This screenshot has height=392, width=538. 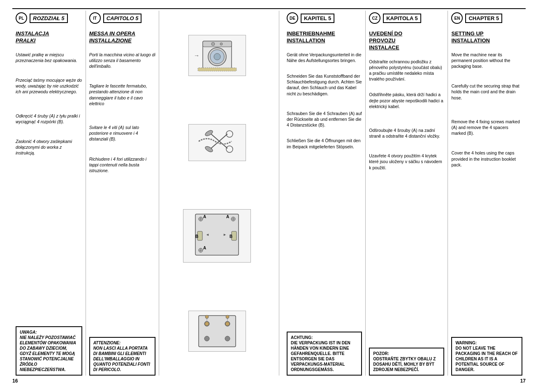 I want to click on pl-inst2-text: Przeciąć taśmy mocujące węże do wody, uw…, so click(x=49, y=86).